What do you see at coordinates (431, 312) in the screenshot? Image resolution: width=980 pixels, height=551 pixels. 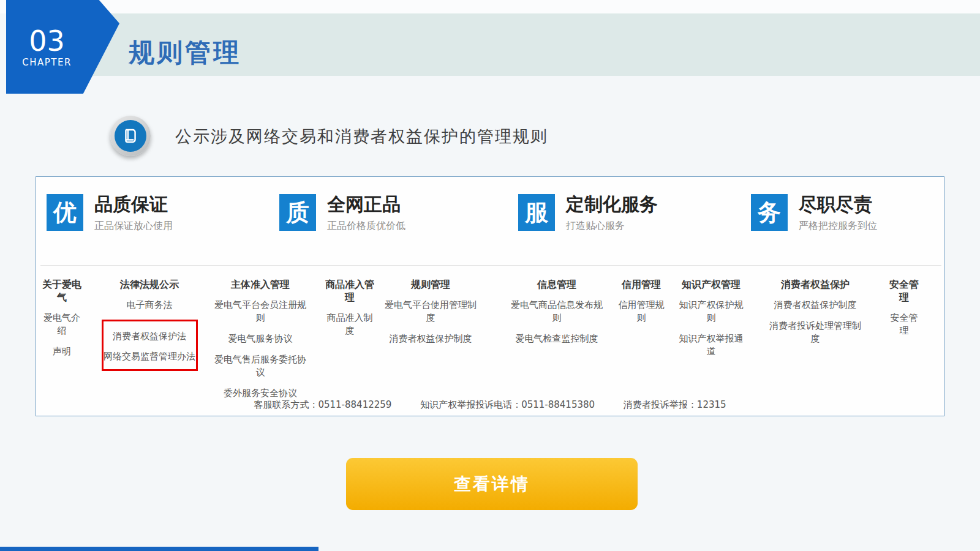 I see `nav-link: 爱电气平台使用管理制度` at bounding box center [431, 312].